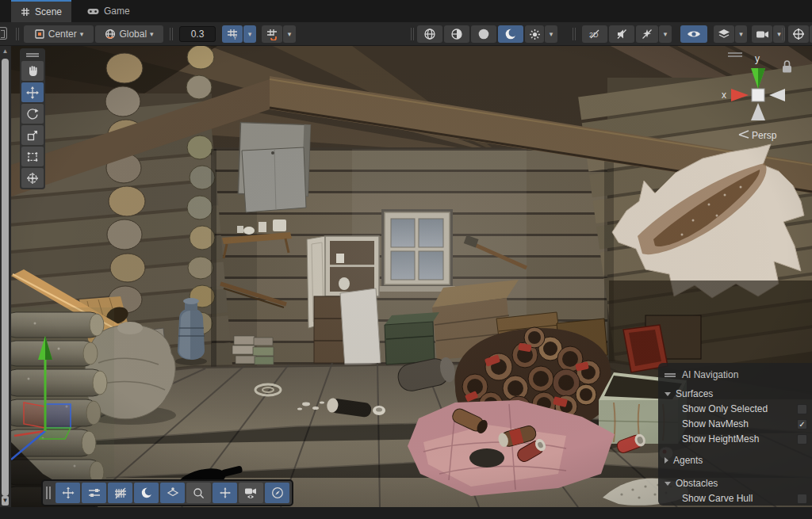 The width and height of the screenshot is (812, 519). I want to click on shading-wireframe-button, so click(430, 34).